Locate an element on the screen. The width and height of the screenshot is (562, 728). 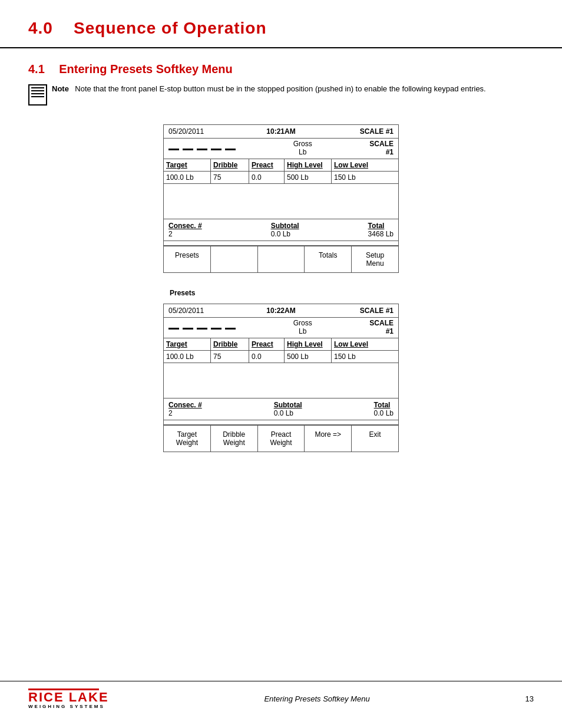
screen2-dashes-area is located at coordinates (202, 328).